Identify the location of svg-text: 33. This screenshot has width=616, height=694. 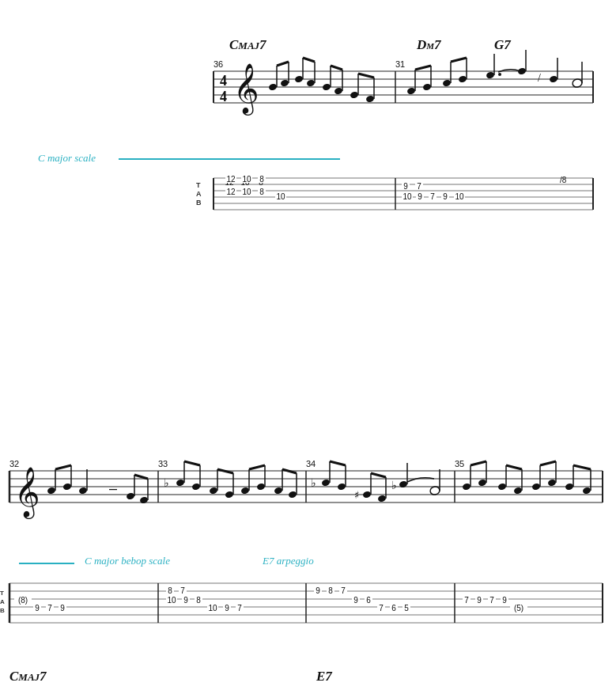
(163, 464).